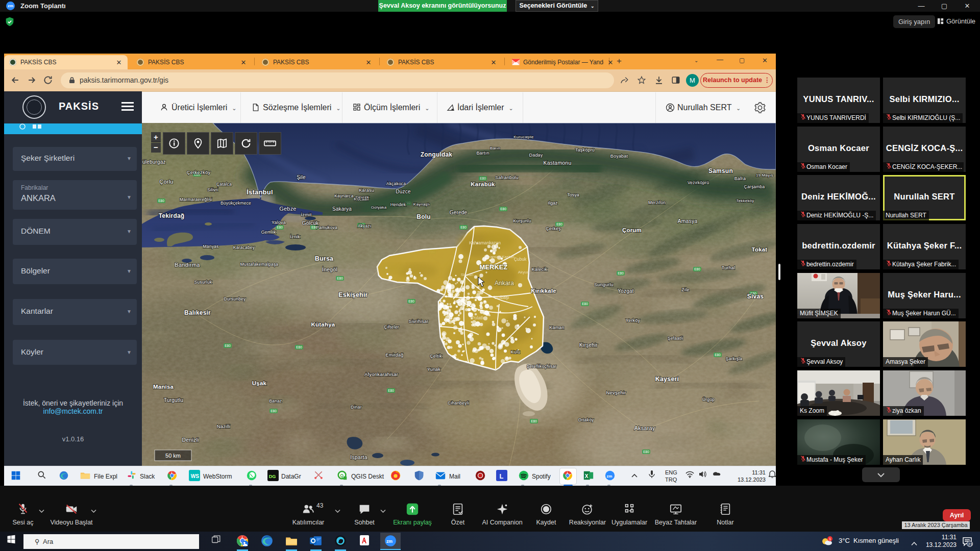 The image size is (980, 551). Describe the element at coordinates (195, 477) in the screenshot. I see `svg-text: WS` at that location.